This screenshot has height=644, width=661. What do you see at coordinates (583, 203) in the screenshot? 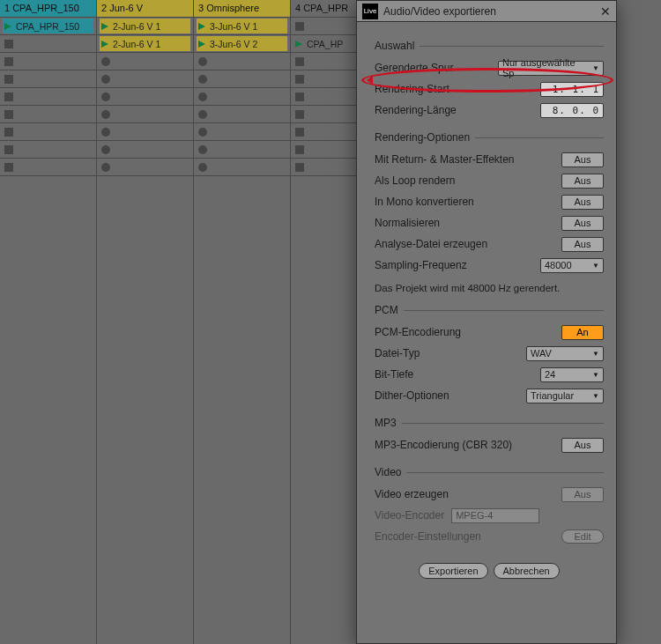
I see `toggle-convert-mono: Aus` at bounding box center [583, 203].